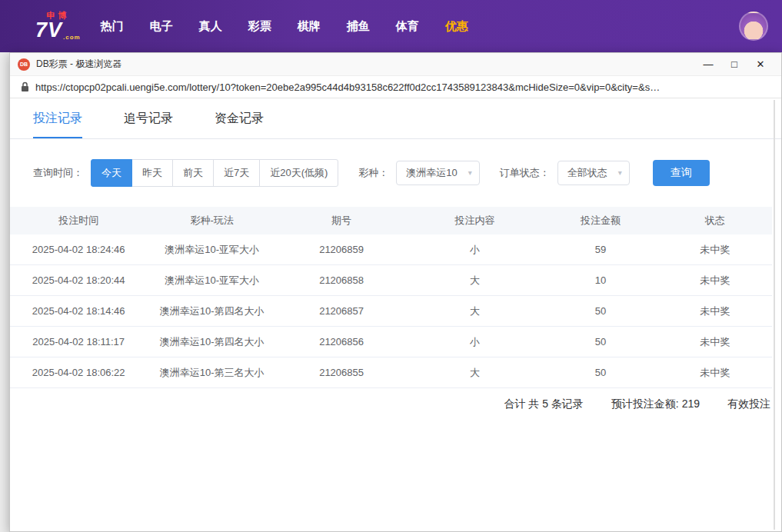 Image resolution: width=782 pixels, height=532 pixels. What do you see at coordinates (587, 172) in the screenshot?
I see `status-select-value: 全部状态` at bounding box center [587, 172].